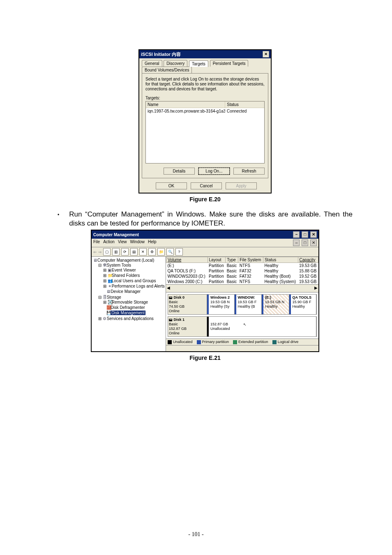  I want to click on volumes-table: Volume Layout Type File System Status Ca…, so click(242, 270).